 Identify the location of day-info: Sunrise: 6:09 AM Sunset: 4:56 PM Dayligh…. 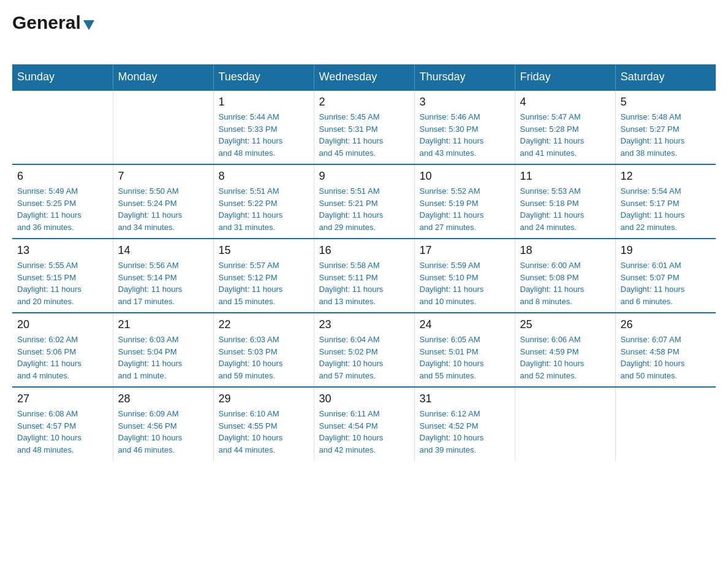
(163, 432).